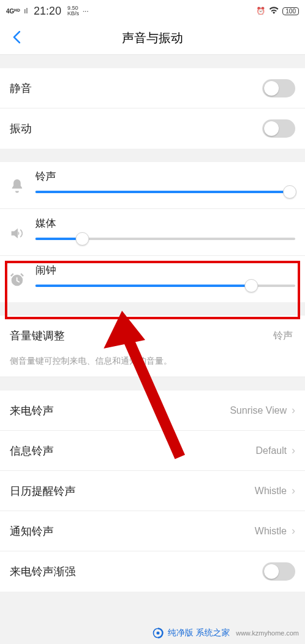  I want to click on message-ringtone-row: 信息铃声 Default ›, so click(152, 451).